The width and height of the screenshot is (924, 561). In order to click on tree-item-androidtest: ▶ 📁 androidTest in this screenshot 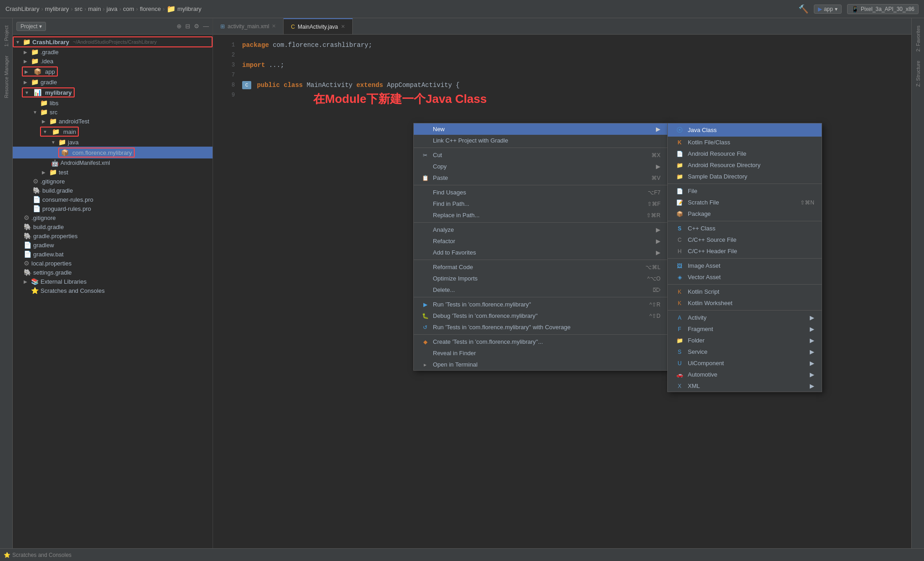, I will do `click(113, 121)`.